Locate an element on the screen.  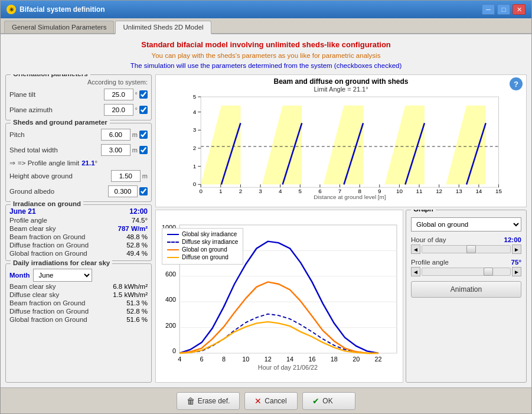
animation-button: Animation is located at coordinates (466, 289).